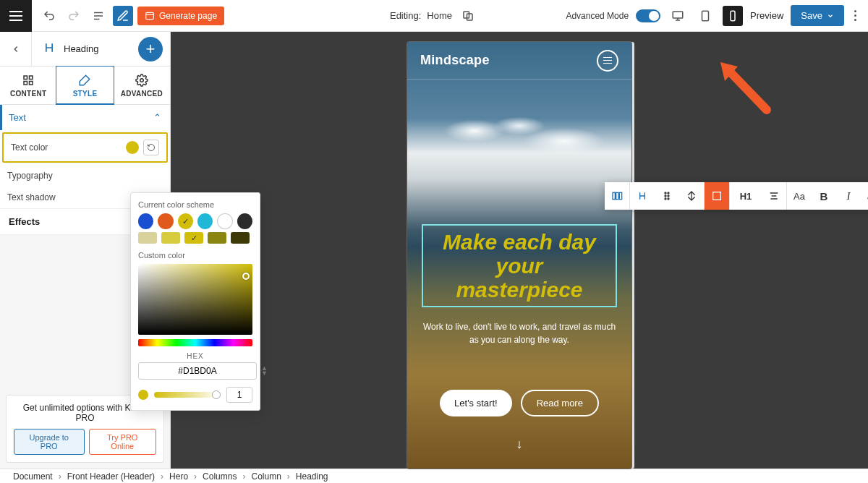  What do you see at coordinates (181, 16) in the screenshot?
I see `generate-page-button: Generate page` at bounding box center [181, 16].